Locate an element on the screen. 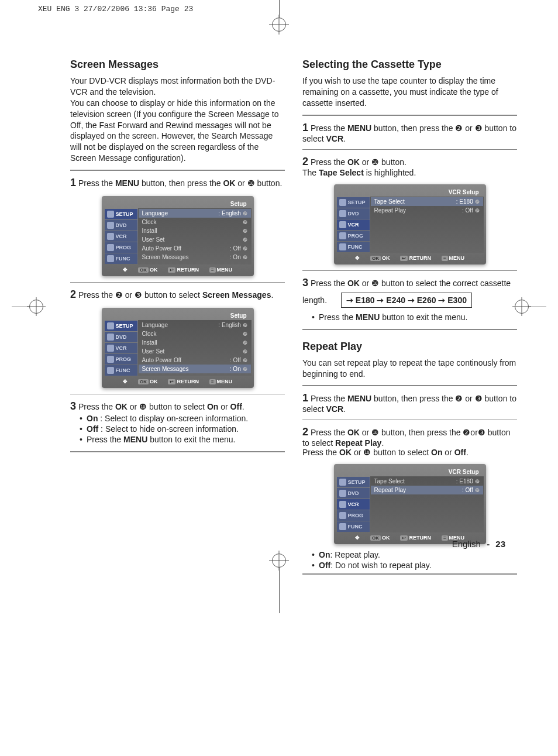  crop-circle is located at coordinates (279, 561).